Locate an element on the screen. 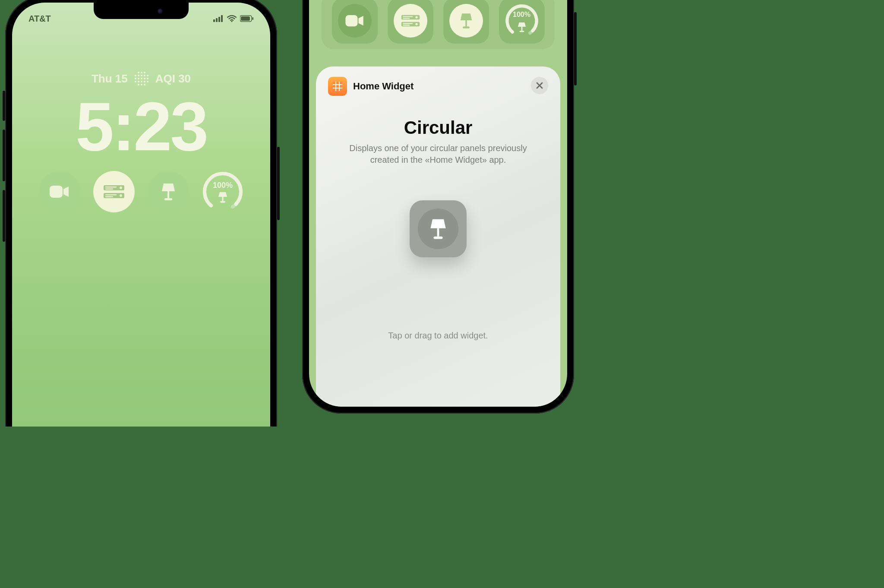  lock-date: Thu 15 is located at coordinates (110, 79).